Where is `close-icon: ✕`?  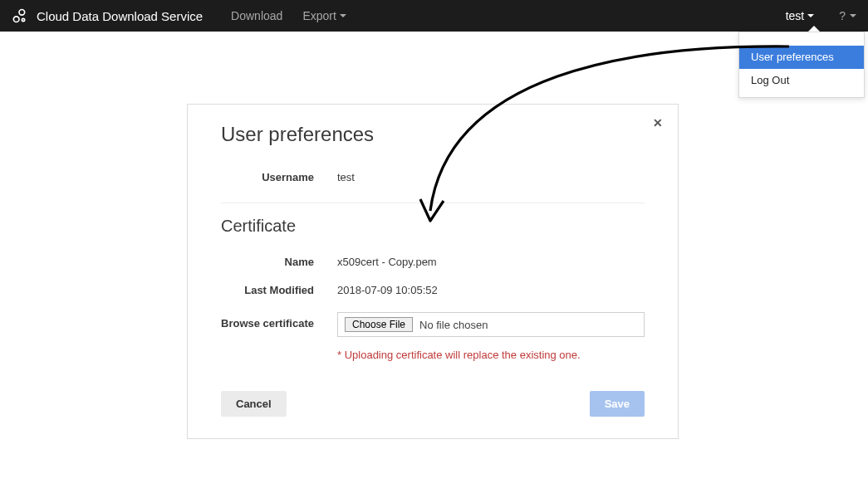
close-icon: ✕ is located at coordinates (658, 123).